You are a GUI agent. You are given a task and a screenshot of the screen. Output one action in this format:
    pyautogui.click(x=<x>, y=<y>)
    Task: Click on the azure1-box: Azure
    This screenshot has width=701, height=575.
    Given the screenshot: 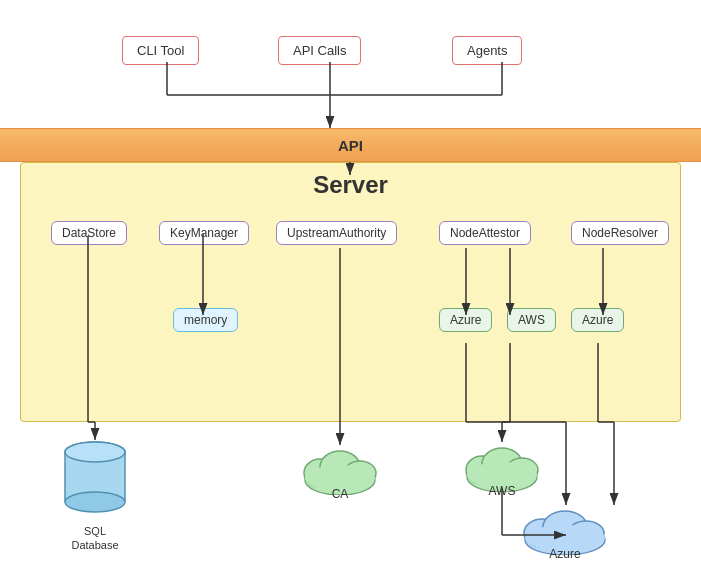 What is the action you would take?
    pyautogui.click(x=466, y=320)
    